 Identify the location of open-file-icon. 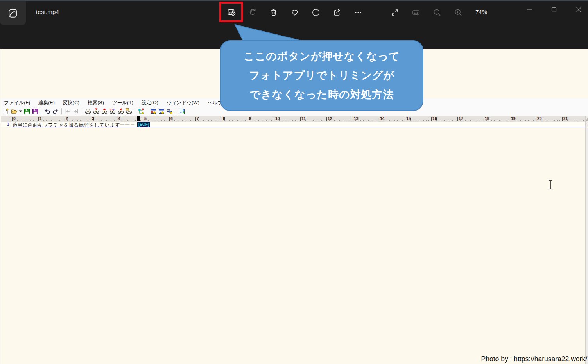
(14, 111).